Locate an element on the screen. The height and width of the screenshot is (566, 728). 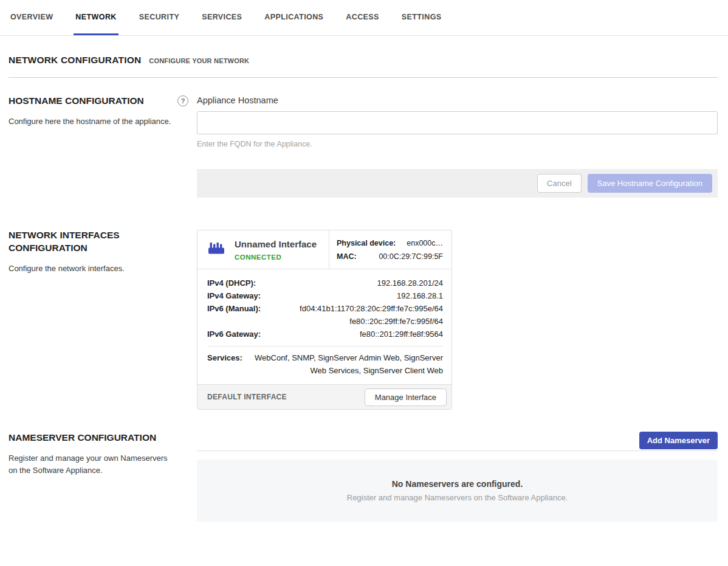
page-subtitle: CONFIGURE YOUR NETWORK is located at coordinates (199, 61).